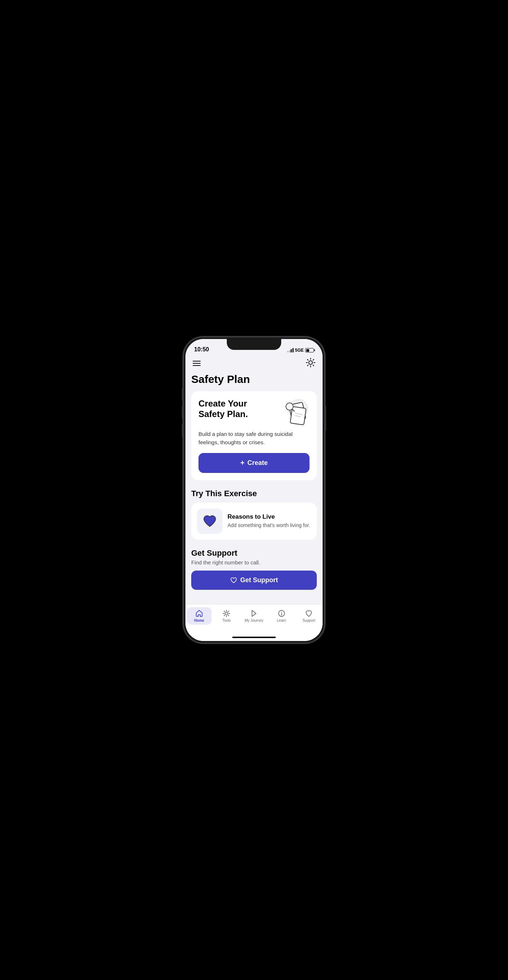 The image size is (508, 980). Describe the element at coordinates (254, 637) in the screenshot. I see `home-indicator` at that location.